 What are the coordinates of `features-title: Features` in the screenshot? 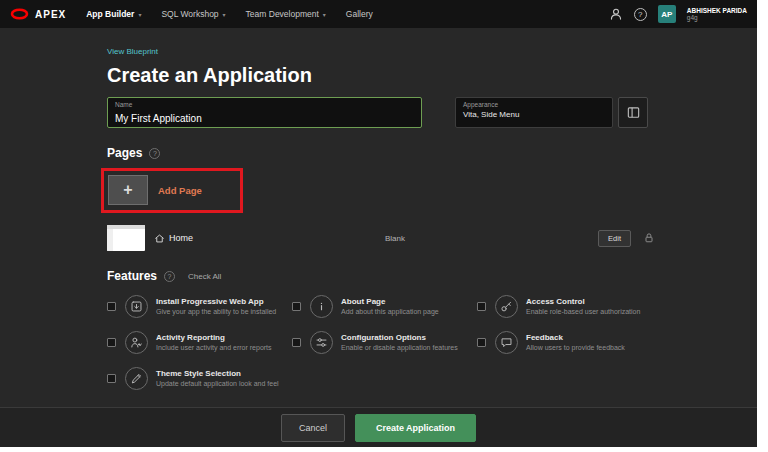 It's located at (132, 276).